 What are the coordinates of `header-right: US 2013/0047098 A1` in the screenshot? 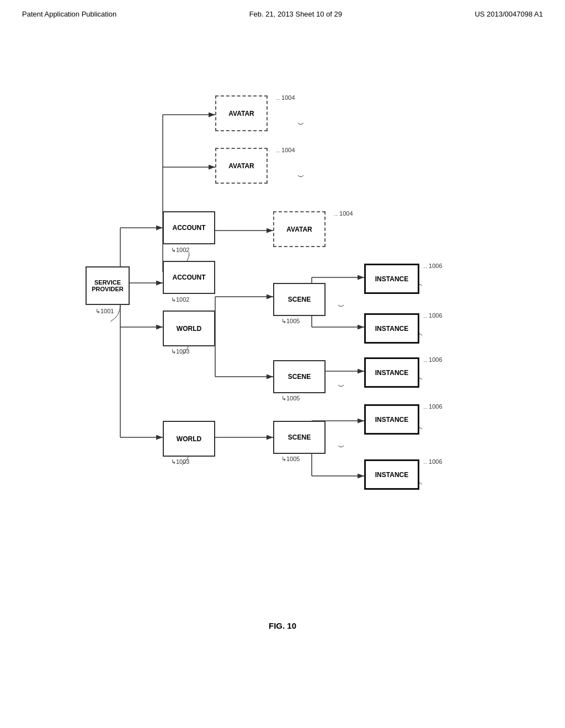 It's located at (509, 14).